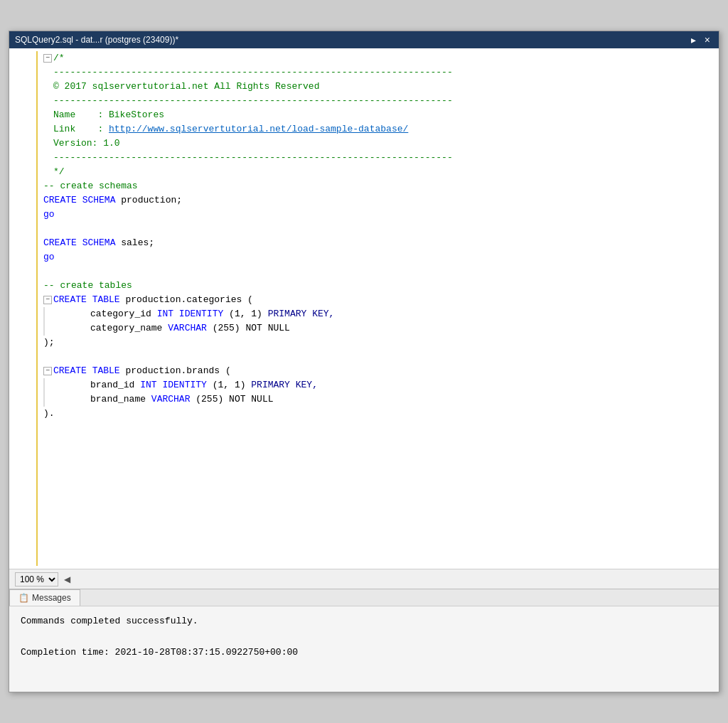 The image size is (728, 723). What do you see at coordinates (378, 357) in the screenshot?
I see `code-line-blank3` at bounding box center [378, 357].